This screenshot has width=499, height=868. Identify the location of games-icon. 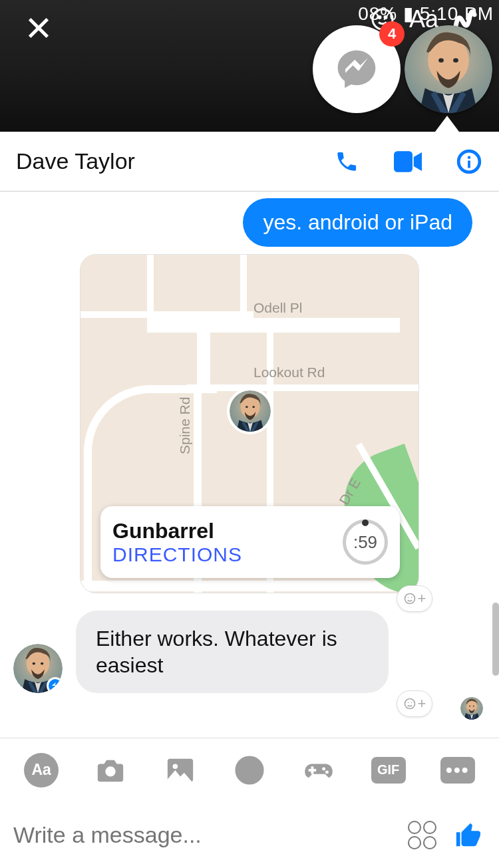
(319, 770).